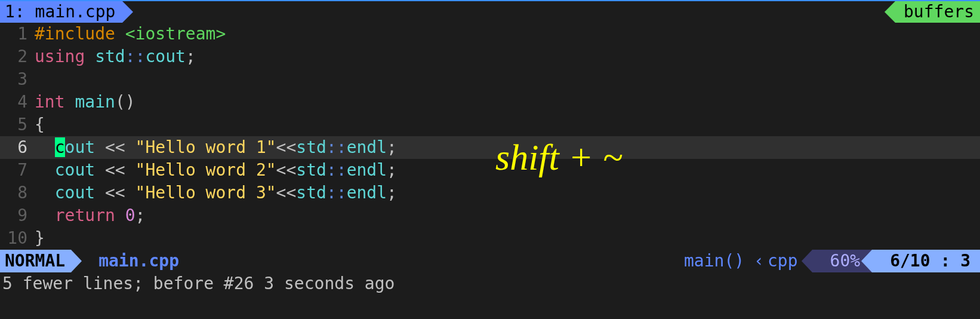 This screenshot has height=319, width=980. Describe the element at coordinates (490, 79) in the screenshot. I see `code-line: 3` at that location.